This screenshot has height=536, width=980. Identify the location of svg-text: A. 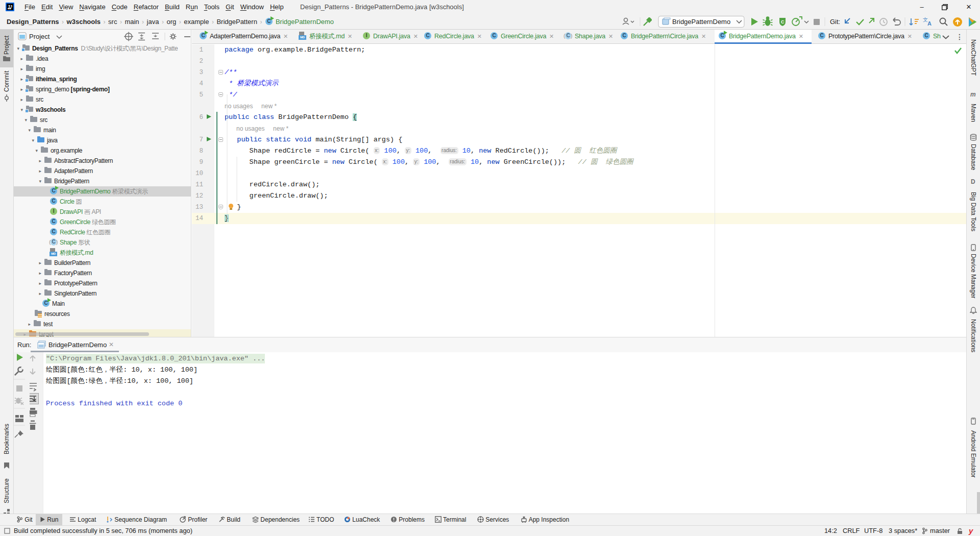
(929, 23).